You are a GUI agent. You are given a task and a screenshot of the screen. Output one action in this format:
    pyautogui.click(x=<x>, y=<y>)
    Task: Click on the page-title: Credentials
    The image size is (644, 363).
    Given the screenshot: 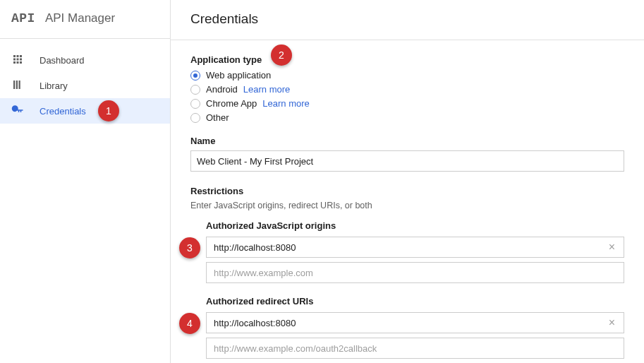 What is the action you would take?
    pyautogui.click(x=224, y=18)
    